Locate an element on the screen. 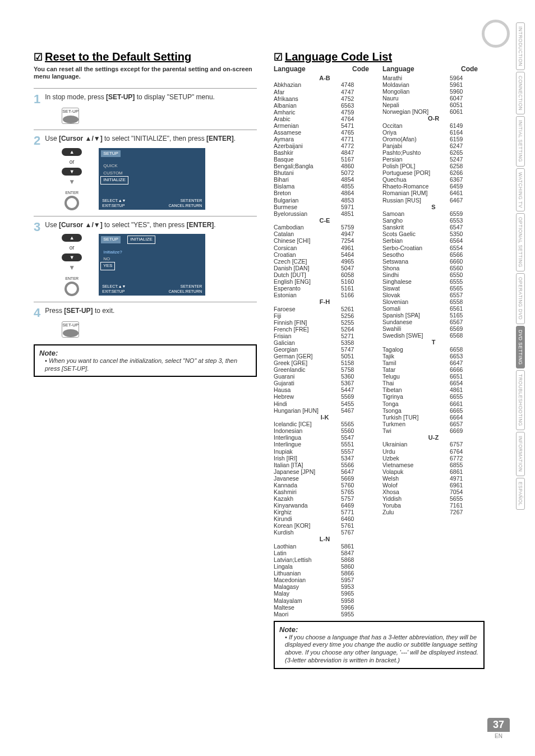  lang-name: Aymara is located at coordinates (307, 139).